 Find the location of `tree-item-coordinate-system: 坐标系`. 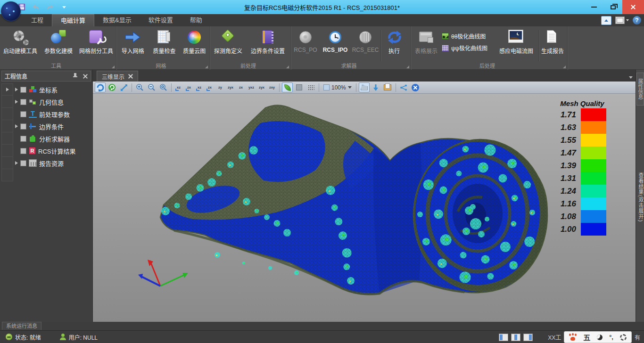

tree-item-coordinate-system: 坐标系 is located at coordinates (53, 90).